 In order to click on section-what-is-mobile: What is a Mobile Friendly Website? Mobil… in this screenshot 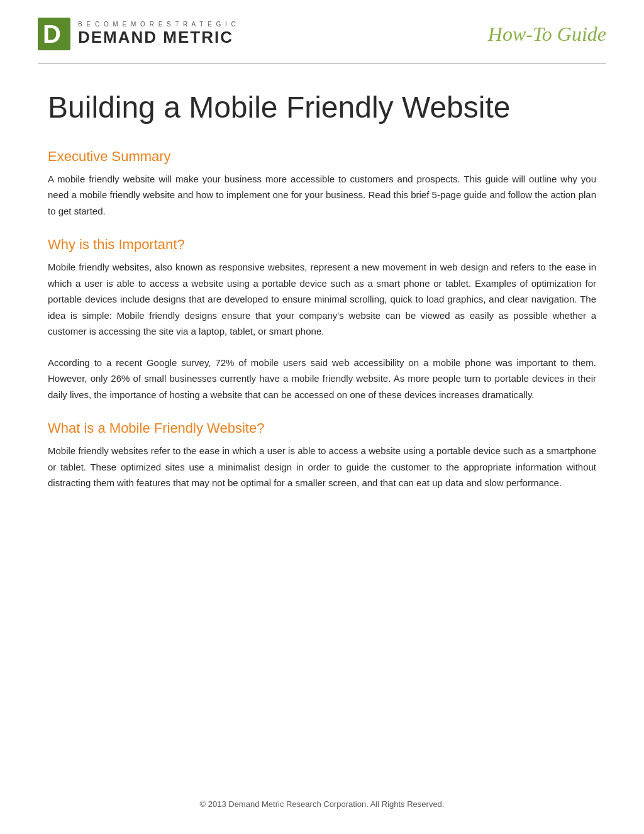, I will do `click(322, 455)`.